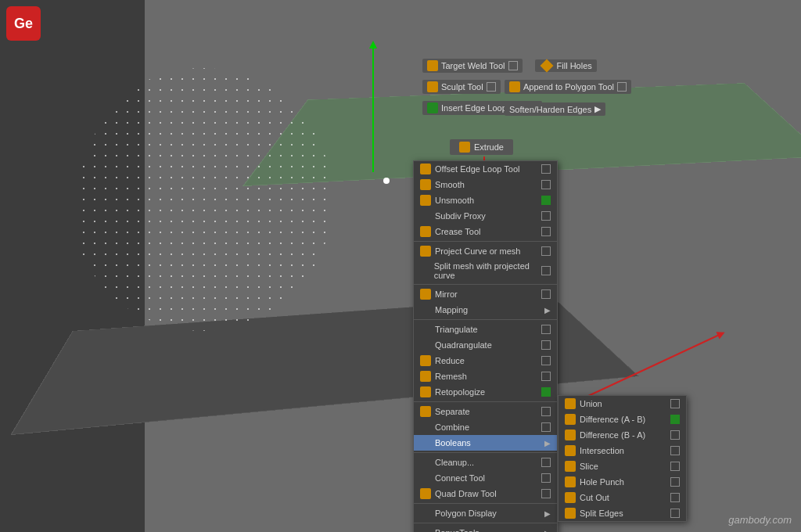 This screenshot has height=532, width=801. Describe the element at coordinates (546, 200) in the screenshot. I see `menu-item-unsmooth-checkbox` at that location.